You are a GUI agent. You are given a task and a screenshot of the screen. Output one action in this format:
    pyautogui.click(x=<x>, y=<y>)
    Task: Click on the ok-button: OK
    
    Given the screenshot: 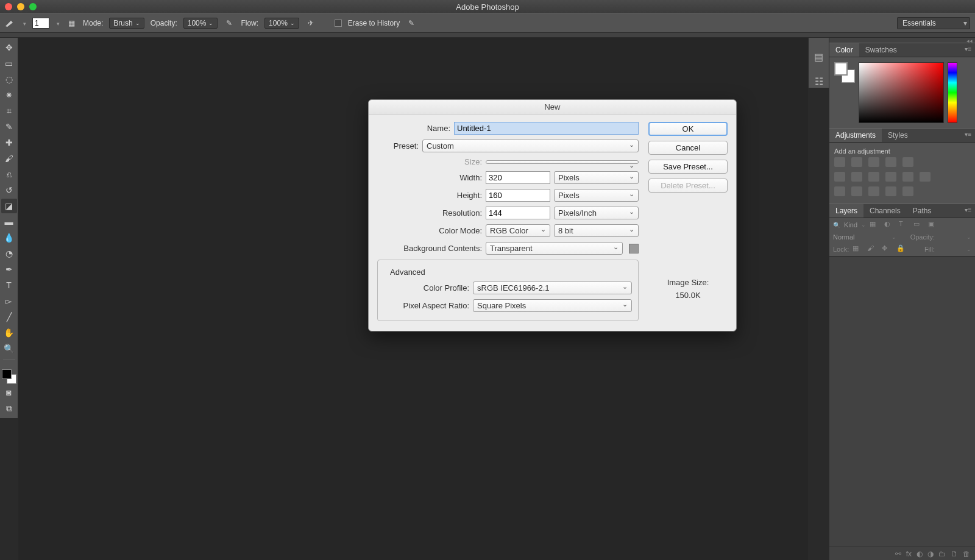 What is the action you would take?
    pyautogui.click(x=688, y=129)
    